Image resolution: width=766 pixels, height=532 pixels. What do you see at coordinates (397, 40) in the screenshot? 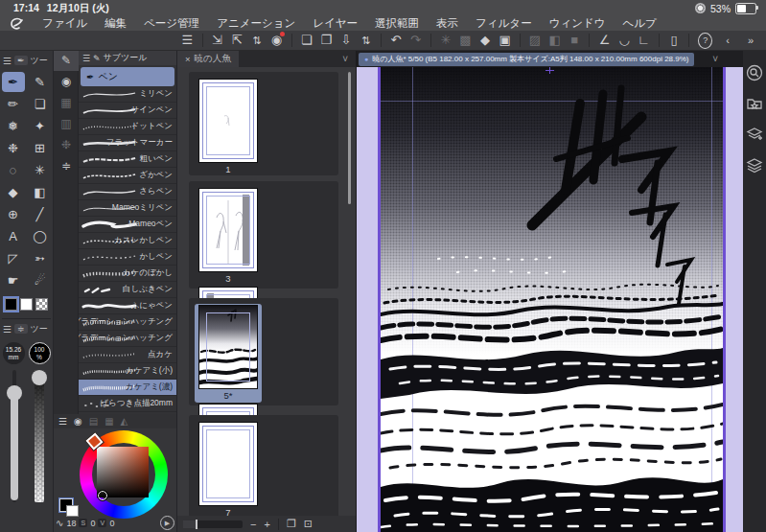
I see `undo-icon: ↶` at bounding box center [397, 40].